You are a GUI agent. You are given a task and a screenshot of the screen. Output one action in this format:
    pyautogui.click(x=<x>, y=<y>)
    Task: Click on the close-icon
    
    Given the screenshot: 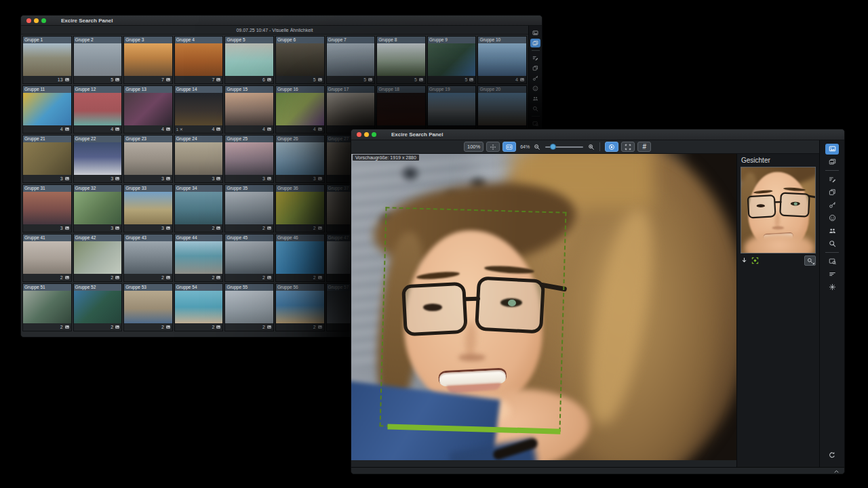 What is the action you would take?
    pyautogui.click(x=359, y=134)
    